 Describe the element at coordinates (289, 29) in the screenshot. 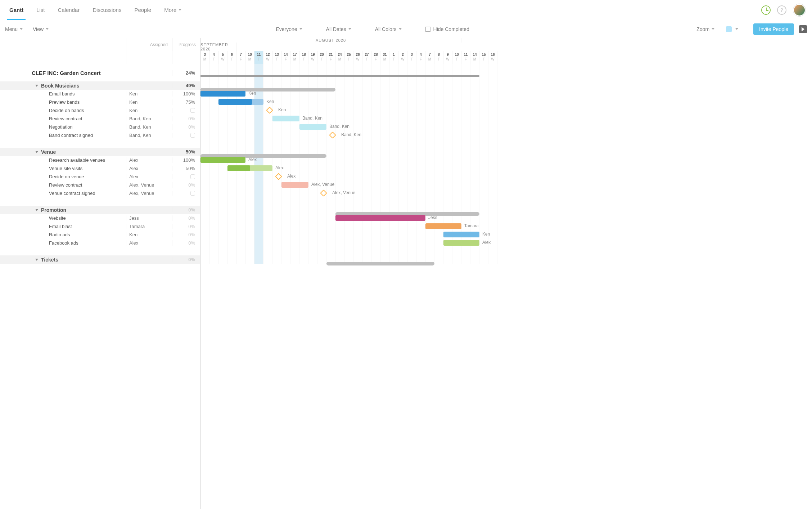

I see `people-filter: Everyone` at that location.